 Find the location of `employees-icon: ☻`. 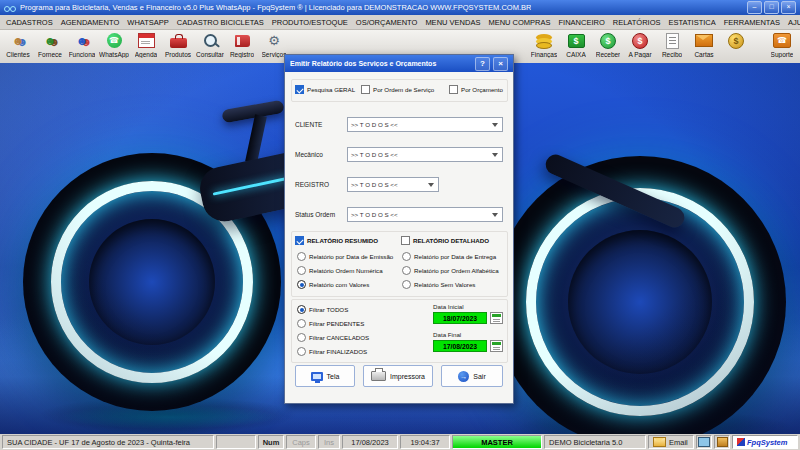

employees-icon: ☻ is located at coordinates (82, 41).